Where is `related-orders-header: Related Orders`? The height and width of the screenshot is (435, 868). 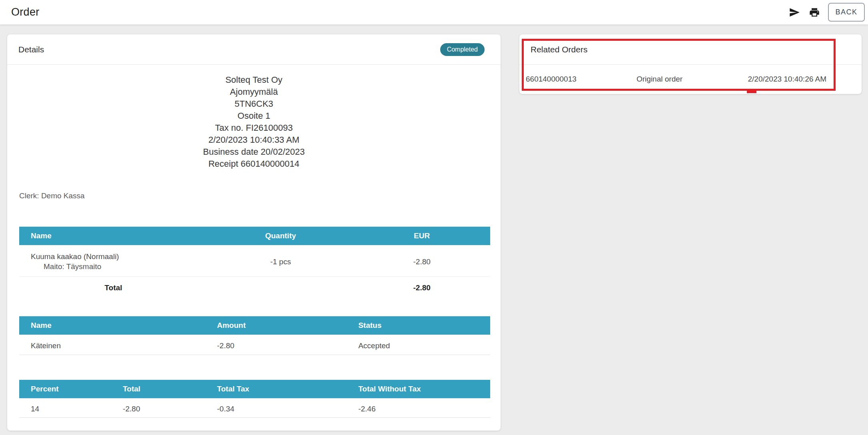 related-orders-header: Related Orders is located at coordinates (690, 50).